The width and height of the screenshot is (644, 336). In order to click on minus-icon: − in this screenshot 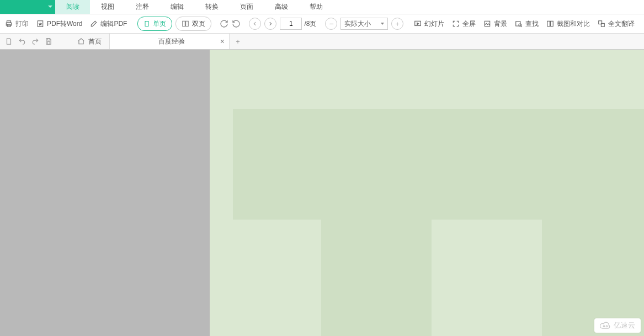, I will do `click(331, 24)`.